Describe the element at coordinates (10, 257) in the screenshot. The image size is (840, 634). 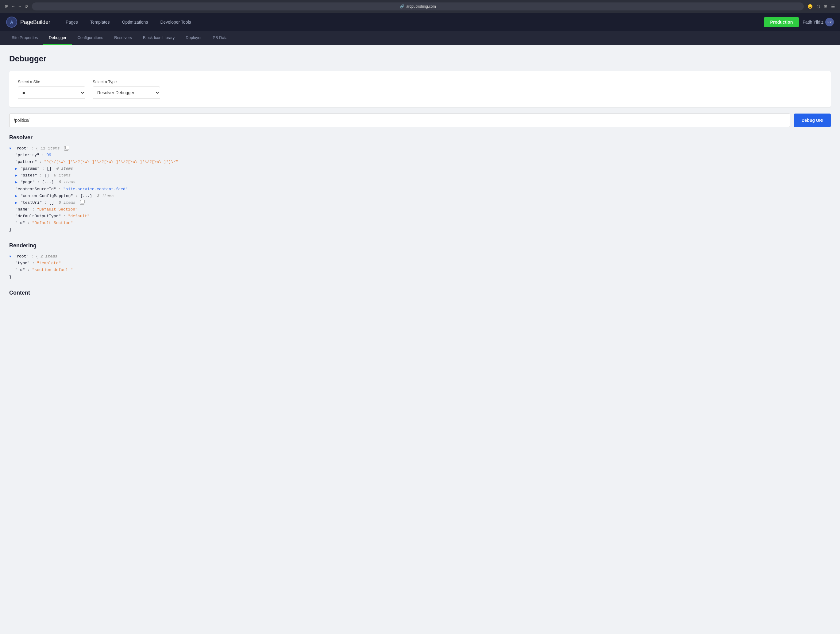
I see `collapse-rendering-root-btn: ▼` at that location.